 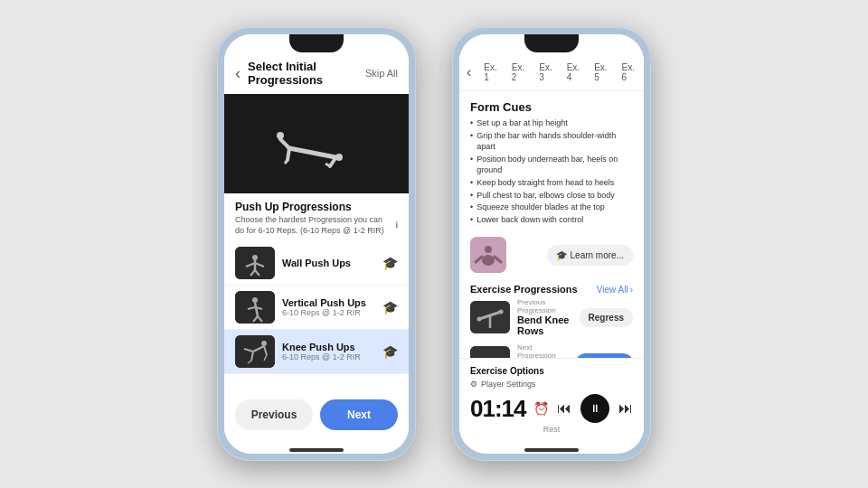 I want to click on rest-label: Rest, so click(x=552, y=429).